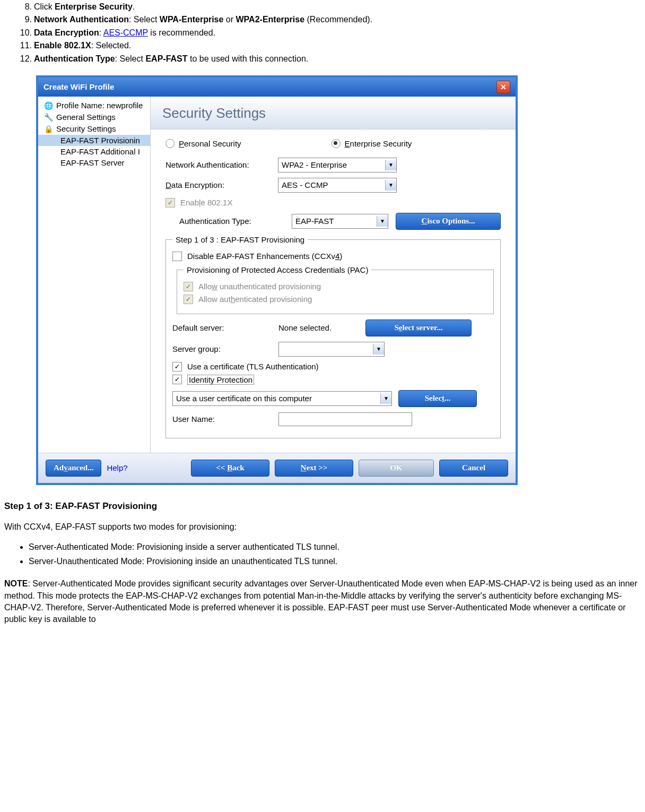  Describe the element at coordinates (503, 87) in the screenshot. I see `close-button: ✕` at that location.